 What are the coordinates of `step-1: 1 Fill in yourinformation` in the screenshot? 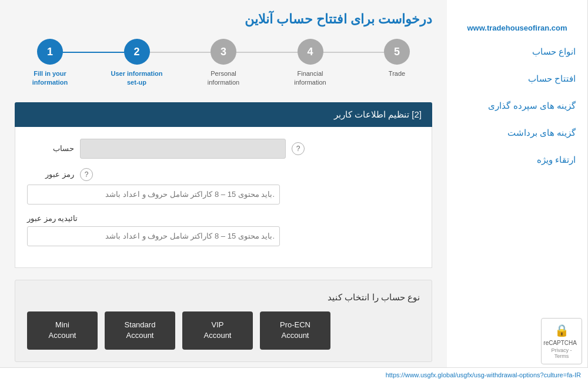 It's located at (50, 63).